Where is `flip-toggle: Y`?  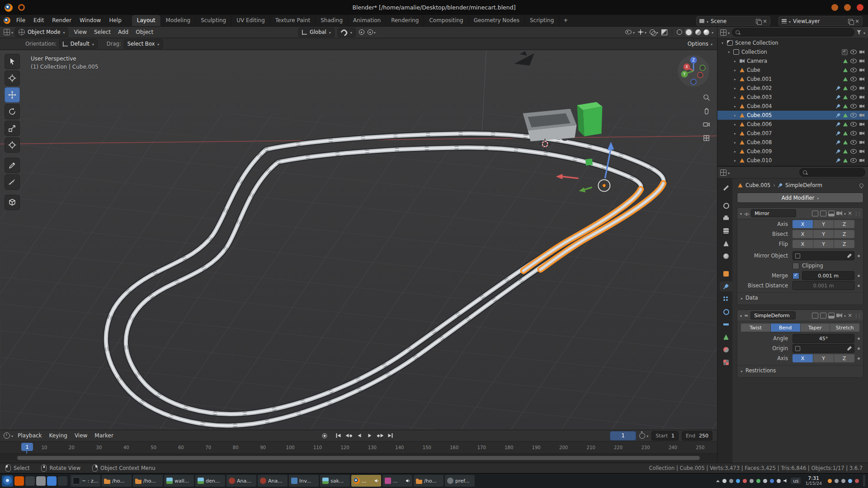
flip-toggle: Y is located at coordinates (824, 244).